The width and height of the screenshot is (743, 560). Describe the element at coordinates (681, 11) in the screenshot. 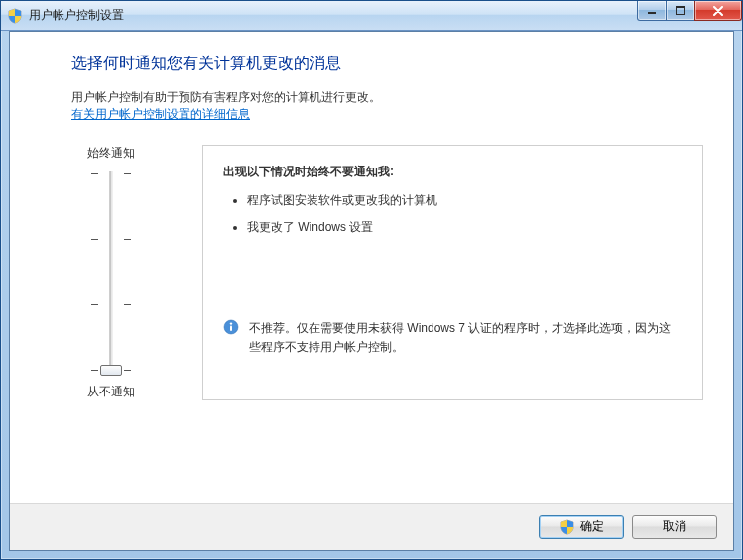

I see `maximize-button` at that location.